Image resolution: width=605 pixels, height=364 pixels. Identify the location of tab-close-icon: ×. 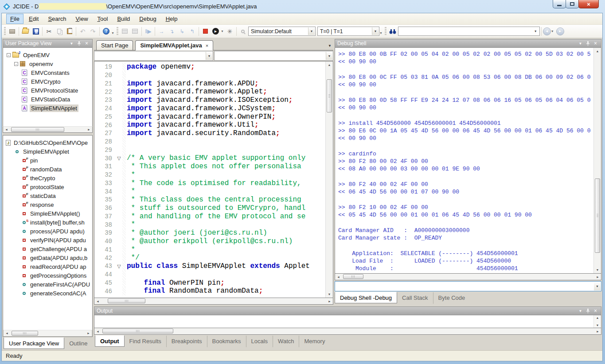
(207, 46).